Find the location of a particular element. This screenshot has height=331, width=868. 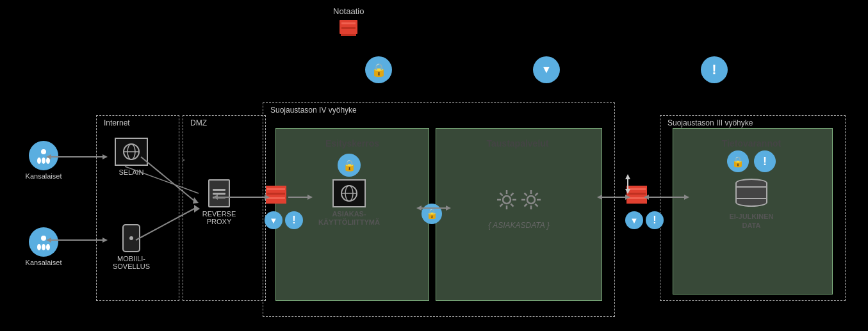

asiakas-lock-icon: 🔒 is located at coordinates (349, 165).